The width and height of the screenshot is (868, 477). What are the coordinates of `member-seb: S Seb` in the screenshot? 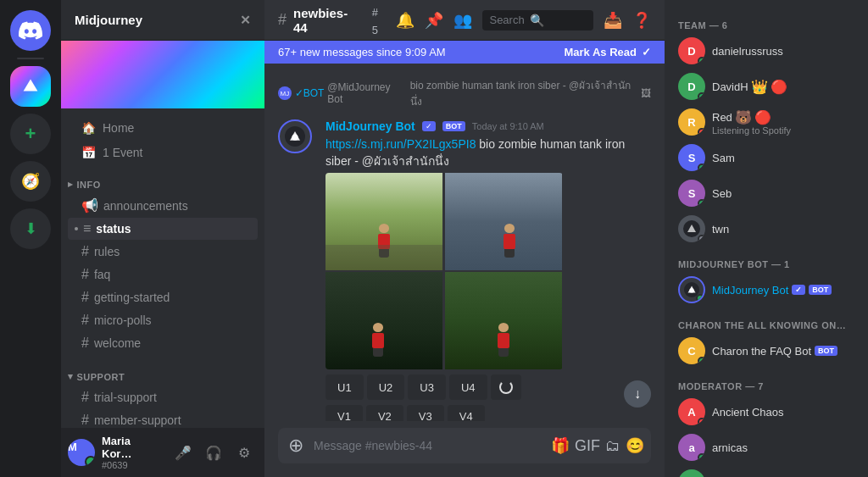 It's located at (766, 193).